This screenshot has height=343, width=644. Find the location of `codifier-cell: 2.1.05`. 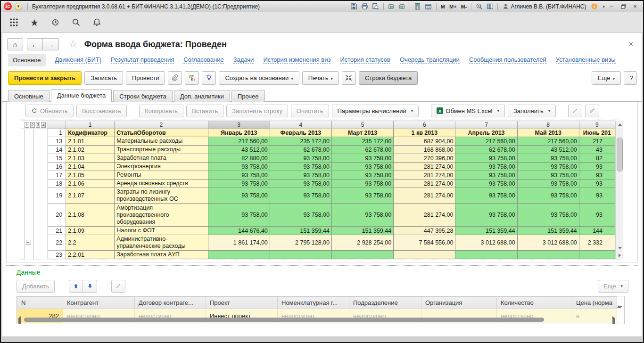

codifier-cell: 2.1.05 is located at coordinates (91, 175).